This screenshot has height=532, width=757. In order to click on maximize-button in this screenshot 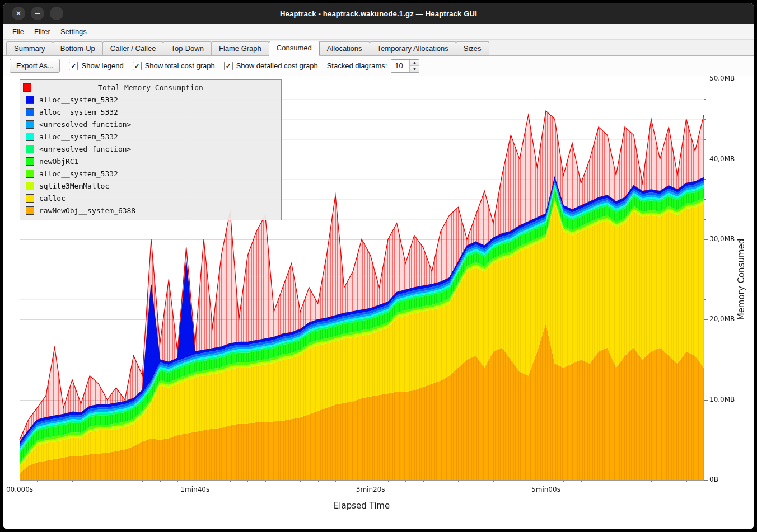, I will do `click(57, 13)`.